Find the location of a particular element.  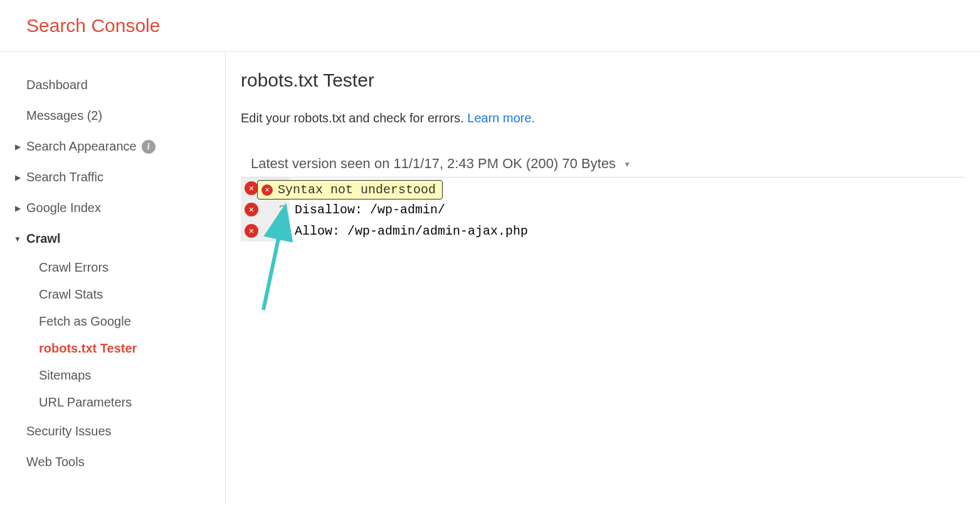

version-text: Latest version seen on 11/1/17, 2:43 PM … is located at coordinates (433, 163).